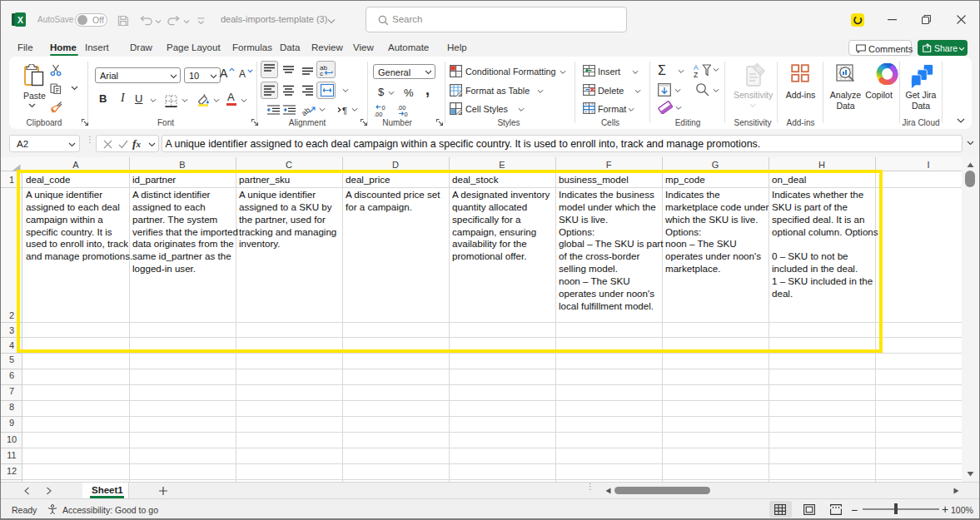 The height and width of the screenshot is (520, 980). Describe the element at coordinates (696, 75) in the screenshot. I see `svg-text: Z` at that location.